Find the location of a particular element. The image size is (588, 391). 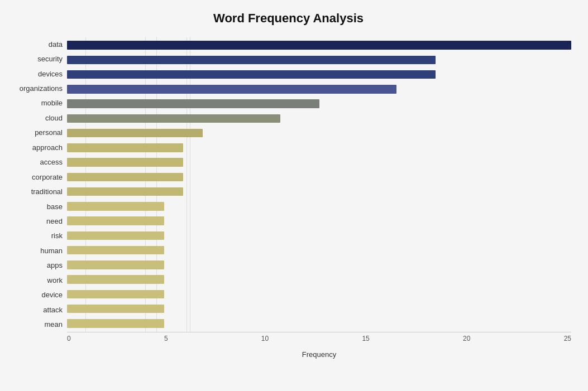

x-tick: 25 is located at coordinates (567, 339).